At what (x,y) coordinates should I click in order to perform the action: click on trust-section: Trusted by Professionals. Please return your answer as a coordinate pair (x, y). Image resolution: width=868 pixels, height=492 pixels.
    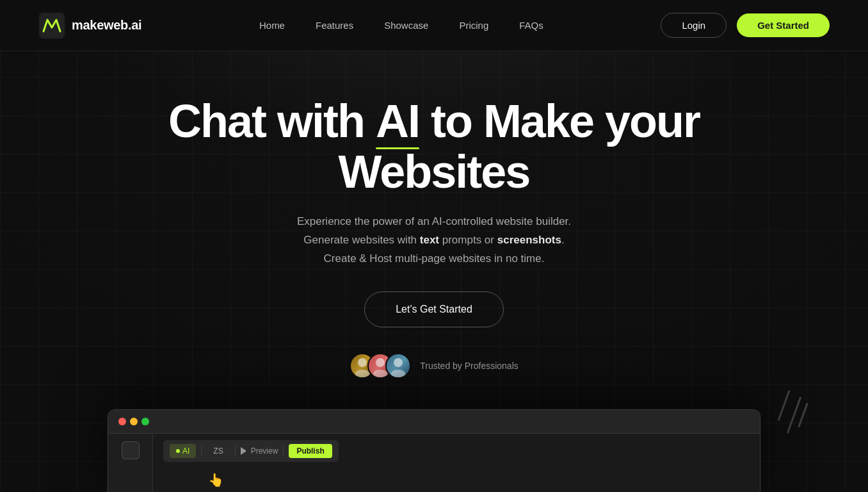
    Looking at the image, I should click on (434, 366).